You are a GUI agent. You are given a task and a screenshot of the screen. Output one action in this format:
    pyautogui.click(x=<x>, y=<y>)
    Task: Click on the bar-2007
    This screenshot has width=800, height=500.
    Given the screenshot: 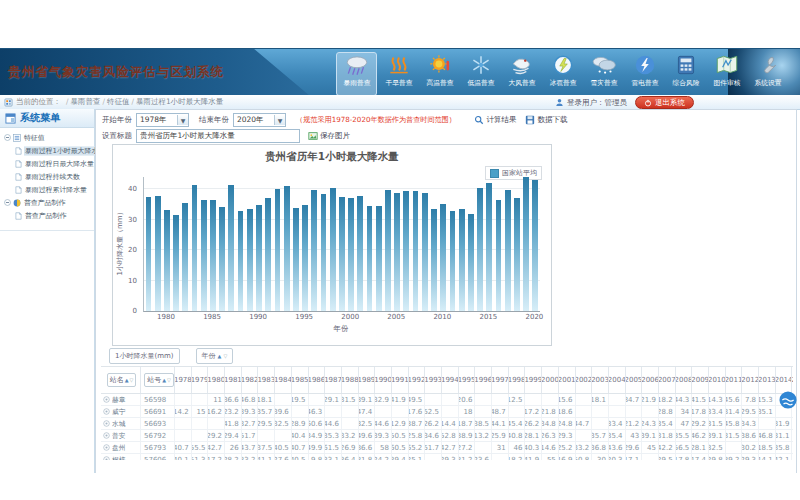 What is the action you would take?
    pyautogui.click(x=416, y=251)
    